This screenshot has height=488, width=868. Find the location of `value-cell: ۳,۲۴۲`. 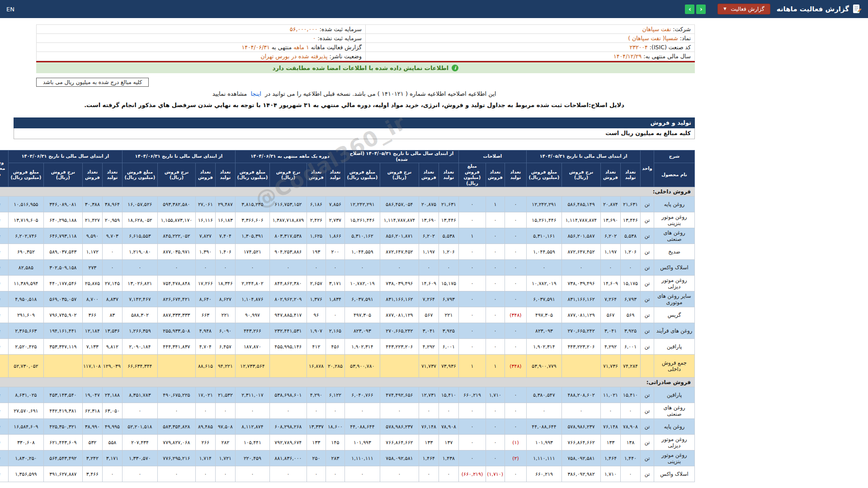

value-cell: ۳,۲۴۲ is located at coordinates (92, 458).